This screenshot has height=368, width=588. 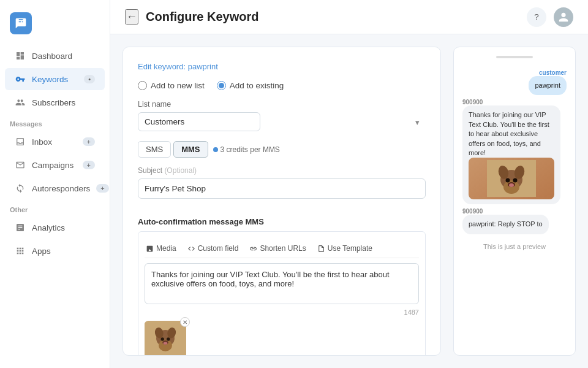 I want to click on system-bubble-2: pawprint: Reply STOP to, so click(x=506, y=224).